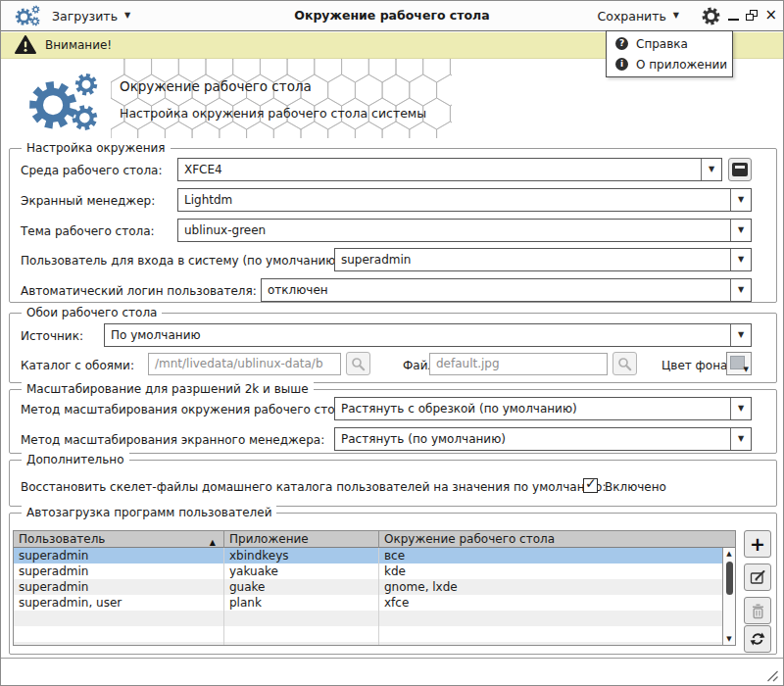 The width and height of the screenshot is (784, 686). I want to click on refresh-icon, so click(758, 639).